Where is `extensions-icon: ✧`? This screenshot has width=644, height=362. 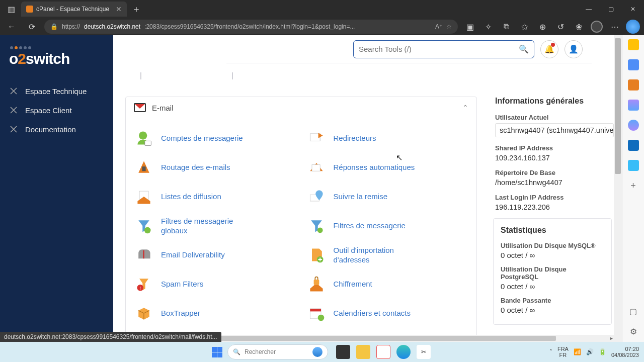 extensions-icon: ✧ is located at coordinates (488, 27).